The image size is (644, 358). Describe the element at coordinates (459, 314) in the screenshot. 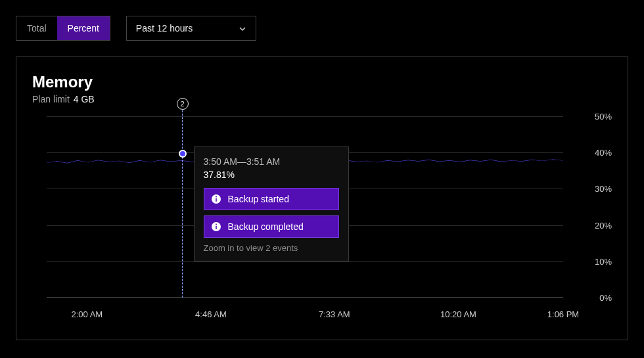

I see `x-tick-label: 10:20 AM` at that location.